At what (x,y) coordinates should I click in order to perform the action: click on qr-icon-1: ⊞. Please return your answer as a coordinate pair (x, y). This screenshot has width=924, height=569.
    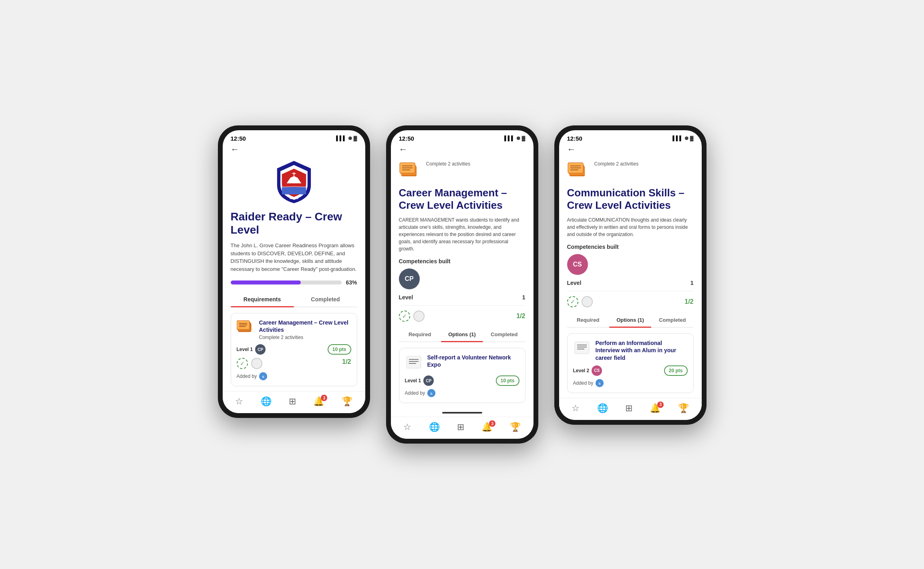
    Looking at the image, I should click on (292, 402).